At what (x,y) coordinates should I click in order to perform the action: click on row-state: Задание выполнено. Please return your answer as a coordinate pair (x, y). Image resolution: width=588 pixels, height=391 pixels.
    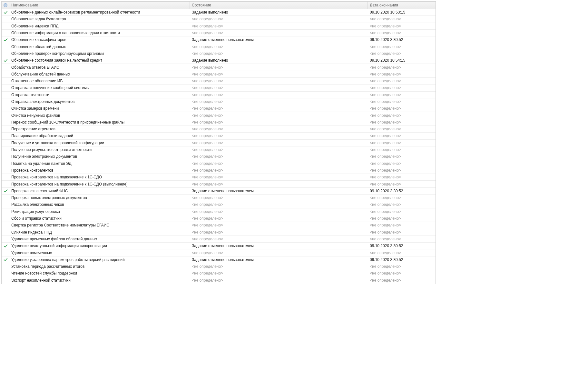
    Looking at the image, I should click on (279, 12).